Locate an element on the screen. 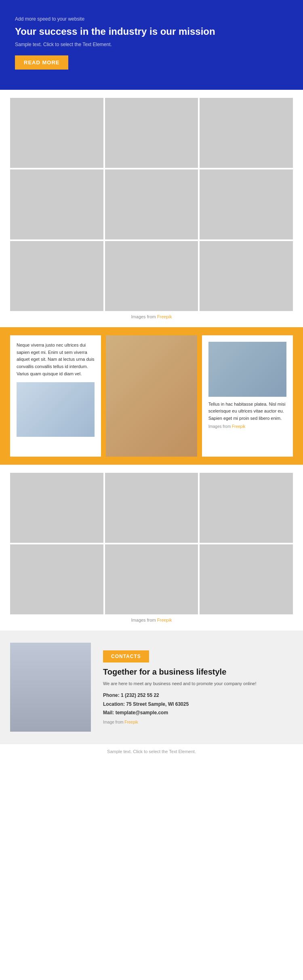 The height and width of the screenshot is (980, 303). contacts-button: CONTACTS is located at coordinates (126, 656).